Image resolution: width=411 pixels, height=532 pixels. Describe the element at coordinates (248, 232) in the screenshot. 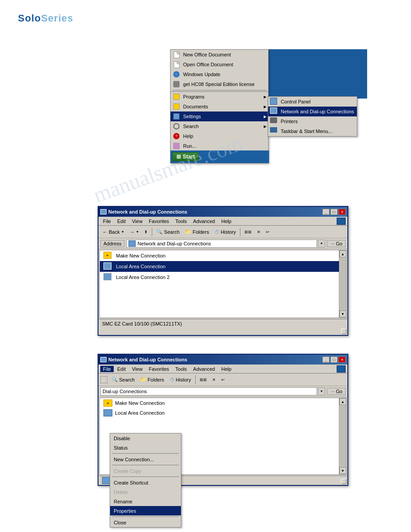

I see `toolbar-extra1: ⊞⊞` at that location.